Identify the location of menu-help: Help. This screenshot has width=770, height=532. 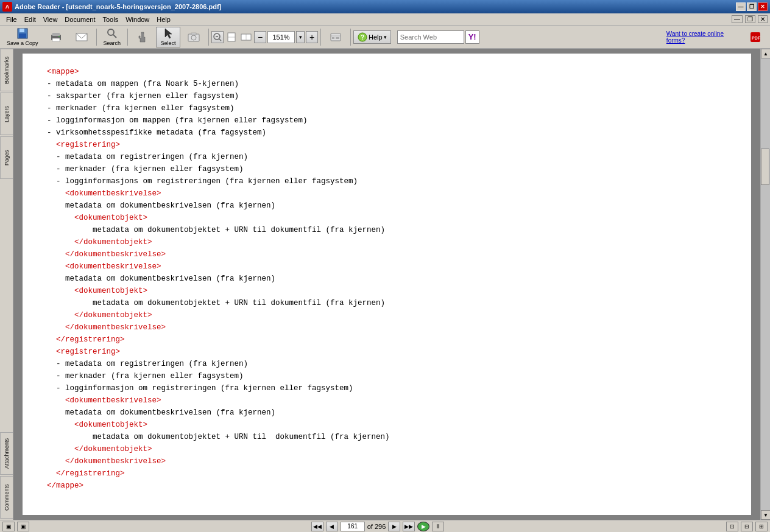
(163, 19).